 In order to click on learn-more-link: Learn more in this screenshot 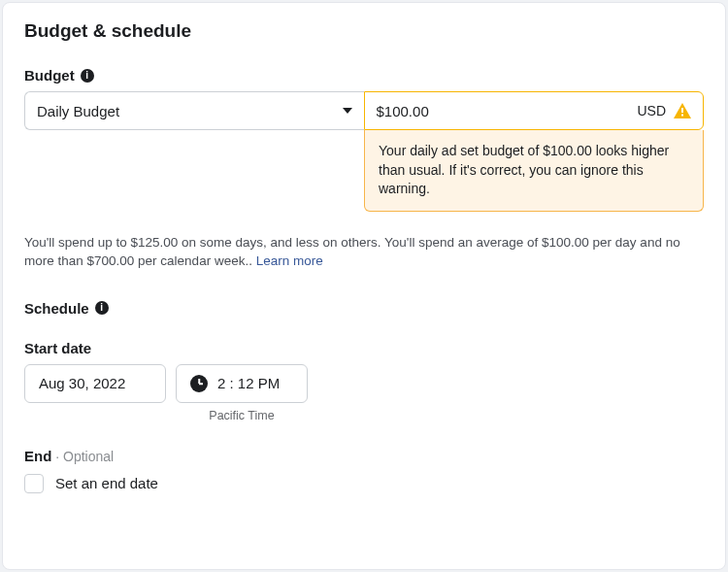, I will do `click(289, 260)`.